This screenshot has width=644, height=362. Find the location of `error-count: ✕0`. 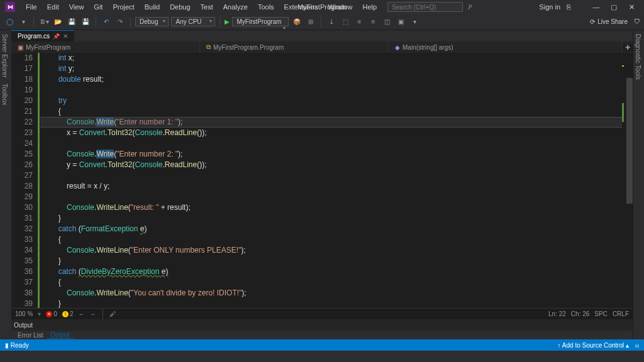

error-count: ✕0 is located at coordinates (52, 314).